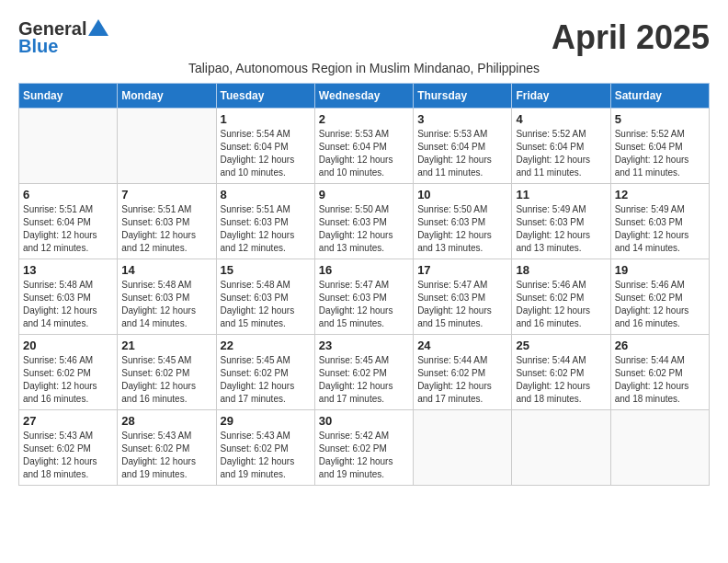 Image resolution: width=728 pixels, height=563 pixels. I want to click on month-title: April 2025, so click(631, 38).